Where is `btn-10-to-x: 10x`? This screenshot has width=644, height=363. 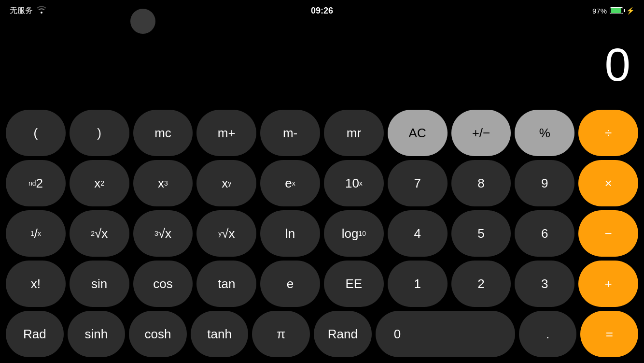 btn-10-to-x: 10x is located at coordinates (354, 183).